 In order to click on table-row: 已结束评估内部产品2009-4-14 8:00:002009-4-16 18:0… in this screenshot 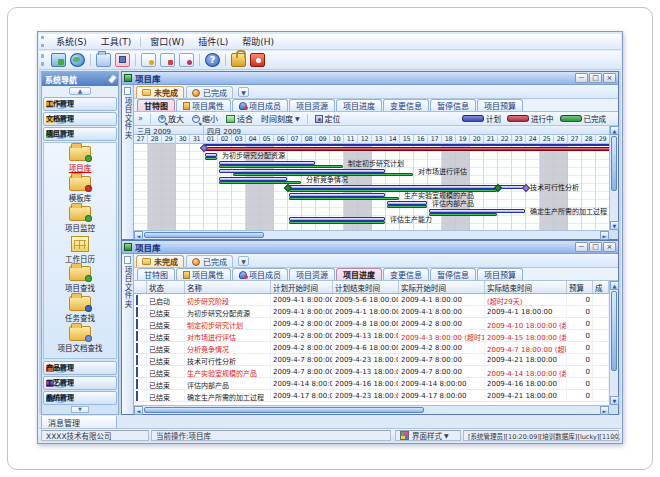, I will do `click(372, 384)`.